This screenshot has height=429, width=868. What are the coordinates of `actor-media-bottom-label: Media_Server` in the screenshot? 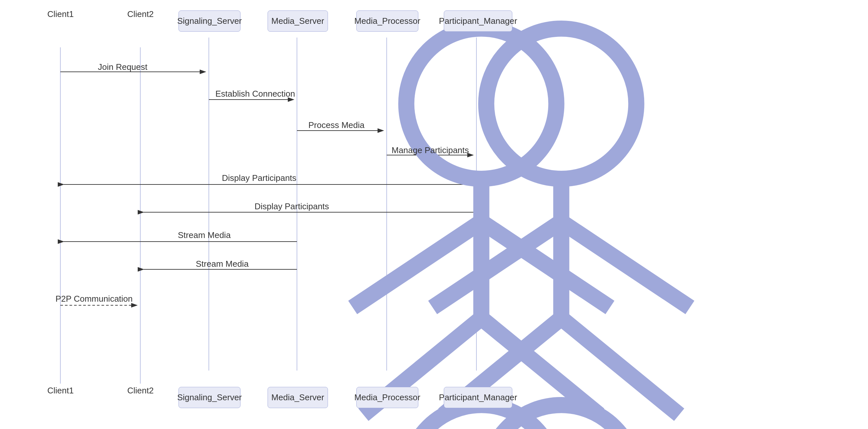 It's located at (298, 398).